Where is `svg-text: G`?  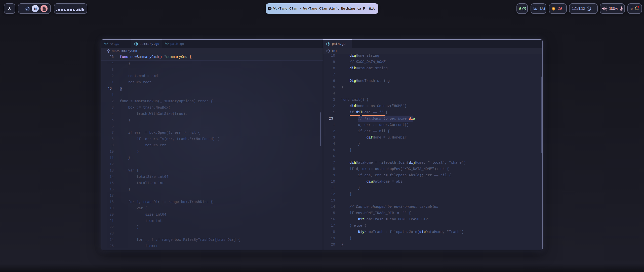 svg-text: G is located at coordinates (329, 44).